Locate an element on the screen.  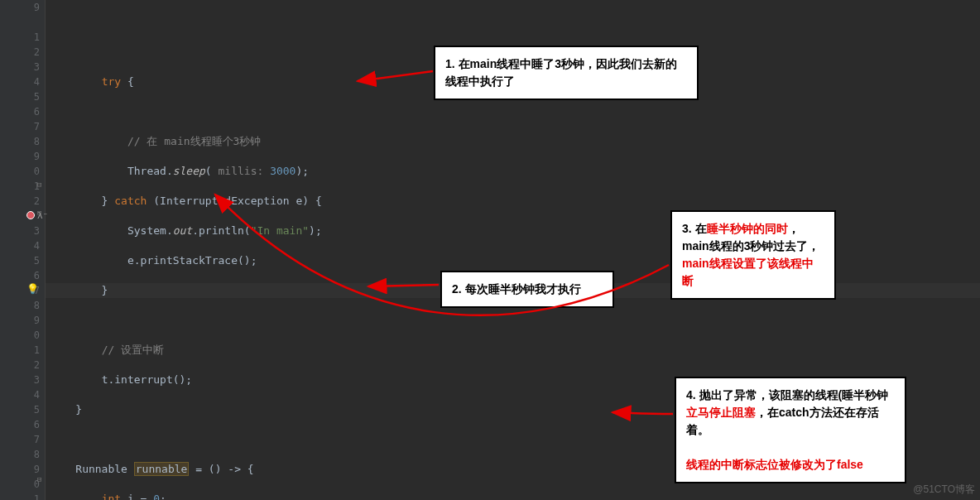
line-number is located at coordinates (20, 22).